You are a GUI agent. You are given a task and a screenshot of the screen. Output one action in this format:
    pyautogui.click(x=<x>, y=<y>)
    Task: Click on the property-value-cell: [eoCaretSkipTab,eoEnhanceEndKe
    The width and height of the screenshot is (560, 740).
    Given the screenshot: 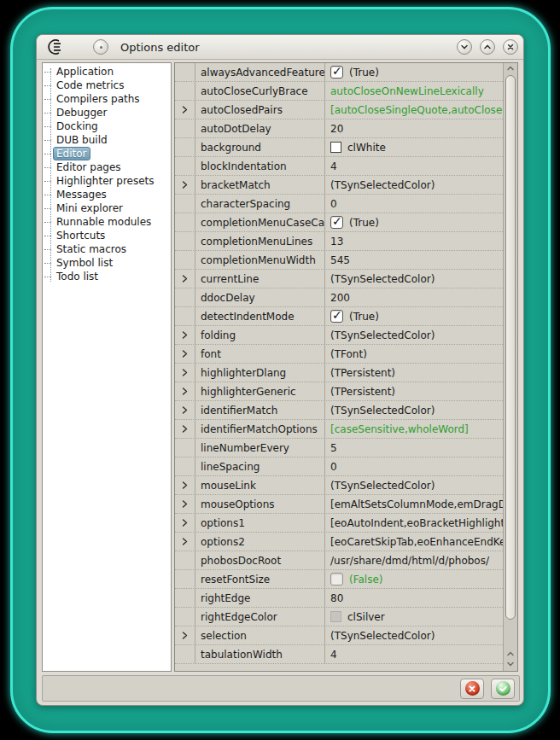 What is the action you would take?
    pyautogui.click(x=414, y=541)
    